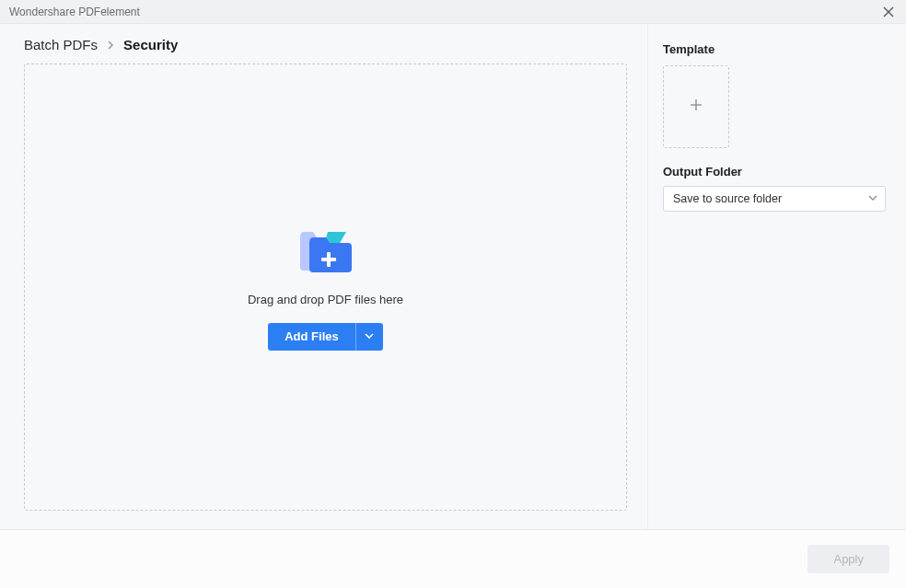  What do you see at coordinates (774, 50) in the screenshot?
I see `template-label: Template` at bounding box center [774, 50].